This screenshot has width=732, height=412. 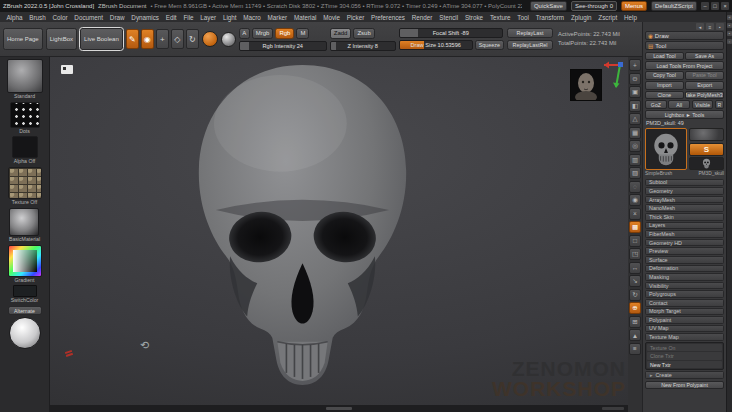 What do you see at coordinates (306, 18) in the screenshot?
I see `menu-item: Material` at bounding box center [306, 18].